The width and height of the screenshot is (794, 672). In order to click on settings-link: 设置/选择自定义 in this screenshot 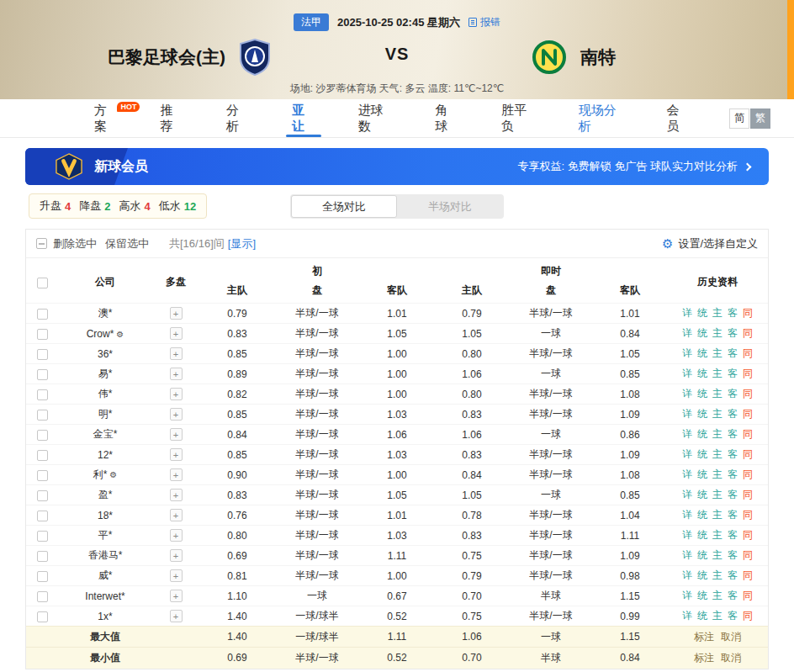, I will do `click(718, 244)`.